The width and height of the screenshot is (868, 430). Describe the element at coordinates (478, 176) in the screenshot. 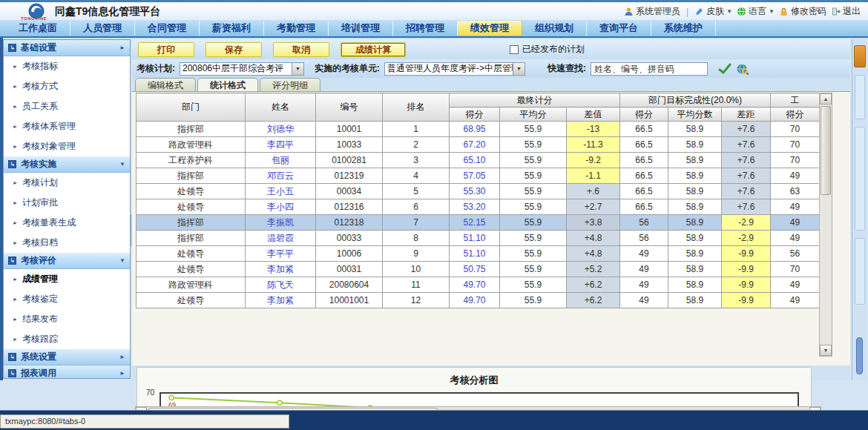

I see `table-row: 指挥部邓百云012319457.0555.9-1.166.558.9+7.649` at that location.